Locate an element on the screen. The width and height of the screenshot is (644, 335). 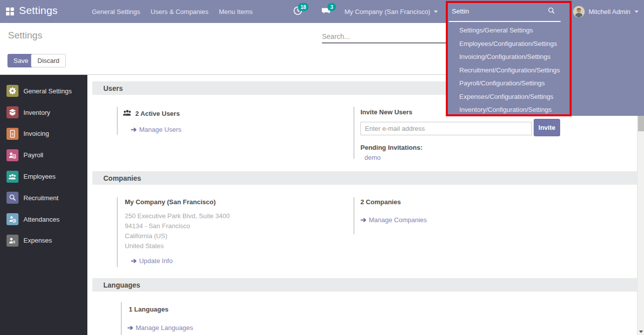
sidebar-item-recruitment: Recruitment is located at coordinates (44, 198).